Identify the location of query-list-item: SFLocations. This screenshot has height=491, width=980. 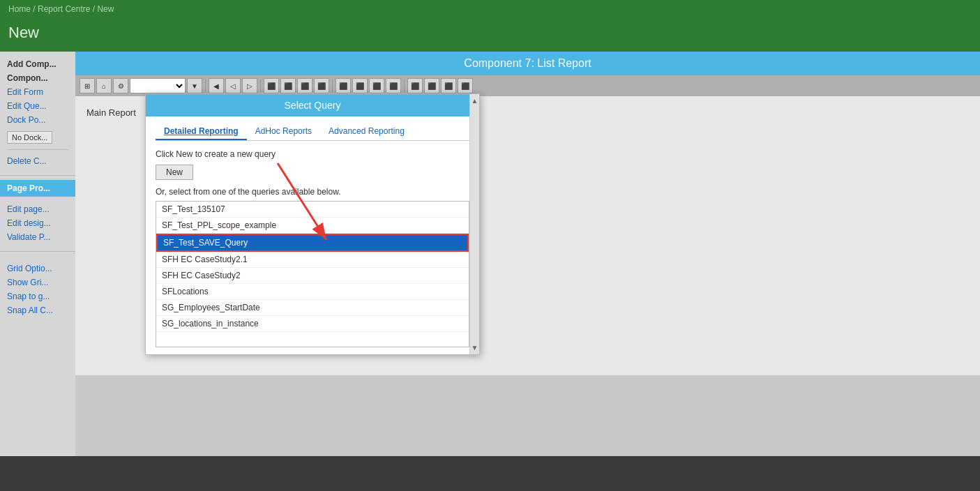
(312, 292).